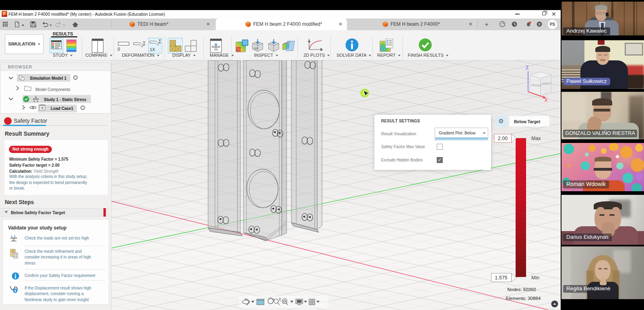 This screenshot has width=644, height=310. I want to click on svg-text: F, so click(4, 14).